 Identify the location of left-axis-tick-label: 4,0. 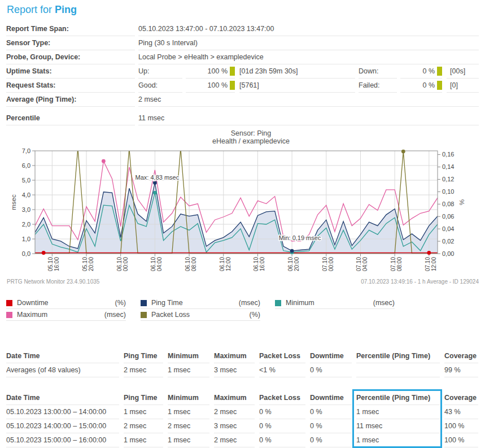
(26, 195).